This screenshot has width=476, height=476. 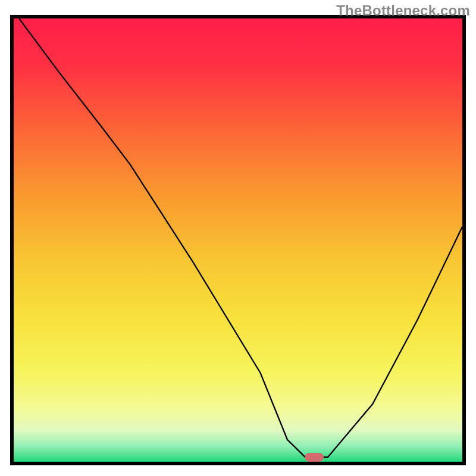 I want to click on watermark-text: TheBottleneck.com, so click(x=403, y=11).